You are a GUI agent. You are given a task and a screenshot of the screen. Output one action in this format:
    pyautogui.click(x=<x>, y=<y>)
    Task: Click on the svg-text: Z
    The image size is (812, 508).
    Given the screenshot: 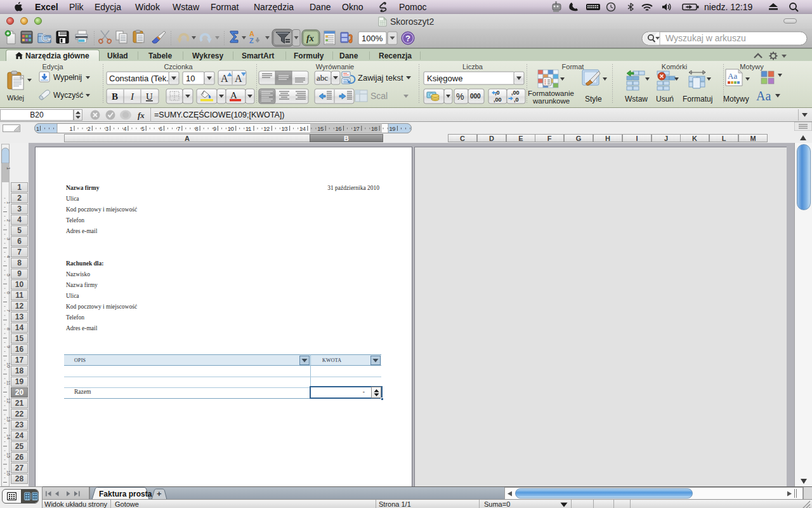 What is the action you would take?
    pyautogui.click(x=251, y=41)
    